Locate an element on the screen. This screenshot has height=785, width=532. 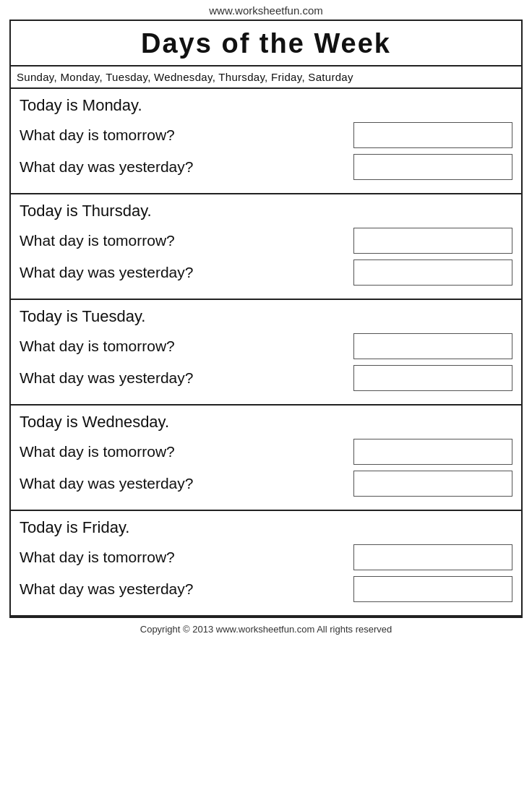
question-row-yesterday-3: What day was yesterday? is located at coordinates (266, 378).